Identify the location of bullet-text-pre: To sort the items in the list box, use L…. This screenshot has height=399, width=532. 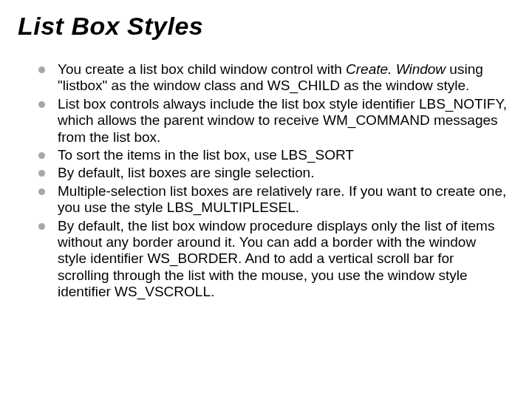
(205, 155).